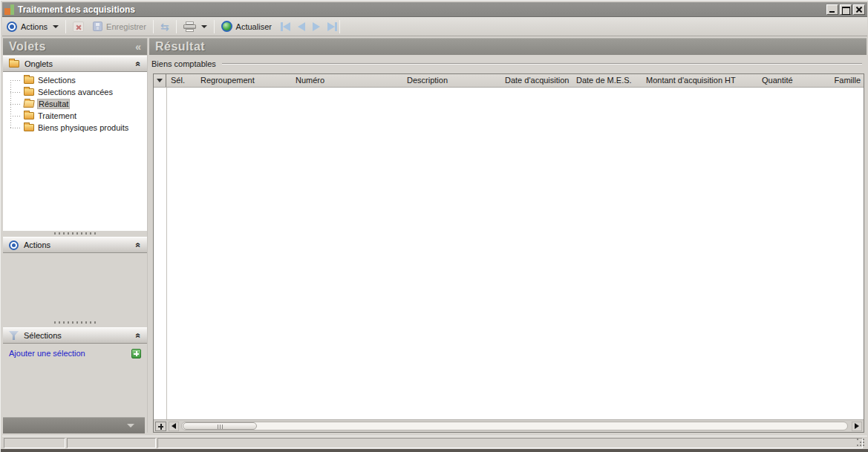 The image size is (868, 452). I want to click on tree-item: Traitement, so click(75, 116).